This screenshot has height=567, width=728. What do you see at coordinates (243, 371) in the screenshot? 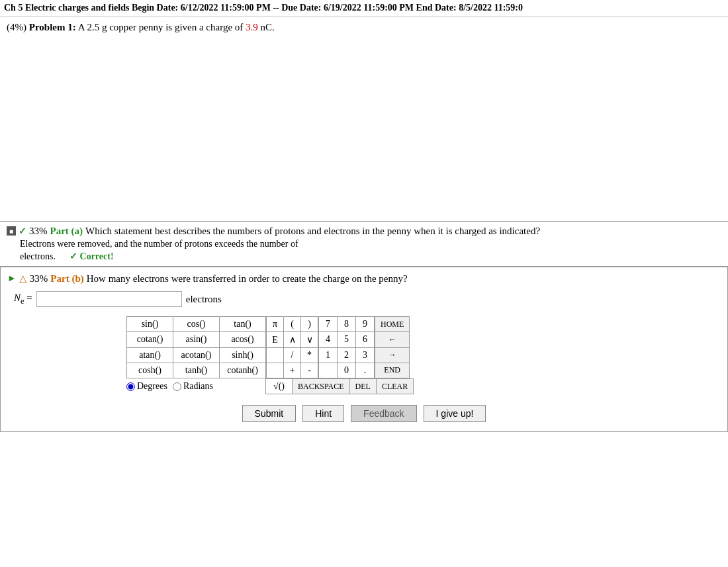
I see `cotanh-button: cotanh()` at bounding box center [243, 371].